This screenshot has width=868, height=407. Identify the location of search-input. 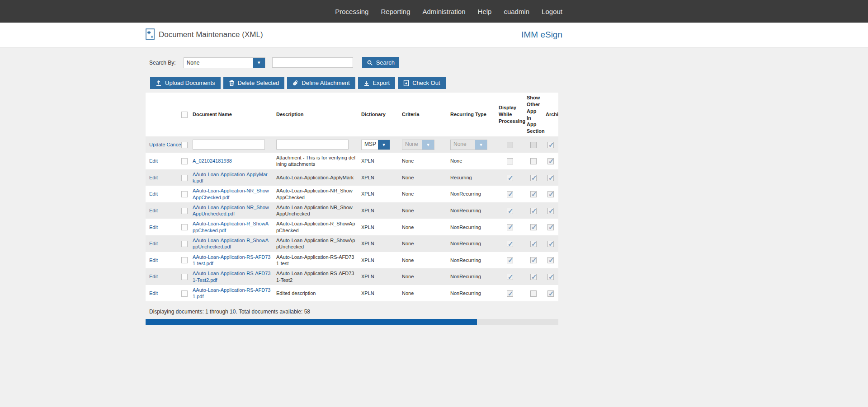
(313, 62).